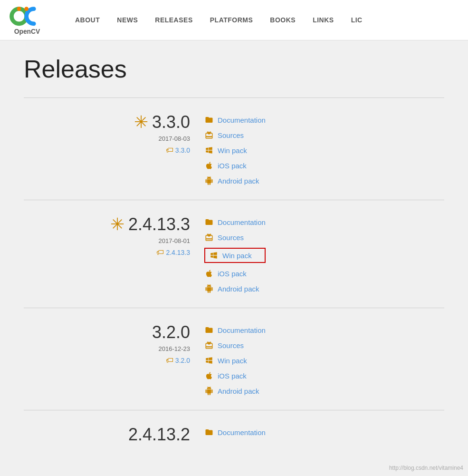  What do you see at coordinates (159, 224) in the screenshot?
I see `version-number: 2.4.13.3` at bounding box center [159, 224].